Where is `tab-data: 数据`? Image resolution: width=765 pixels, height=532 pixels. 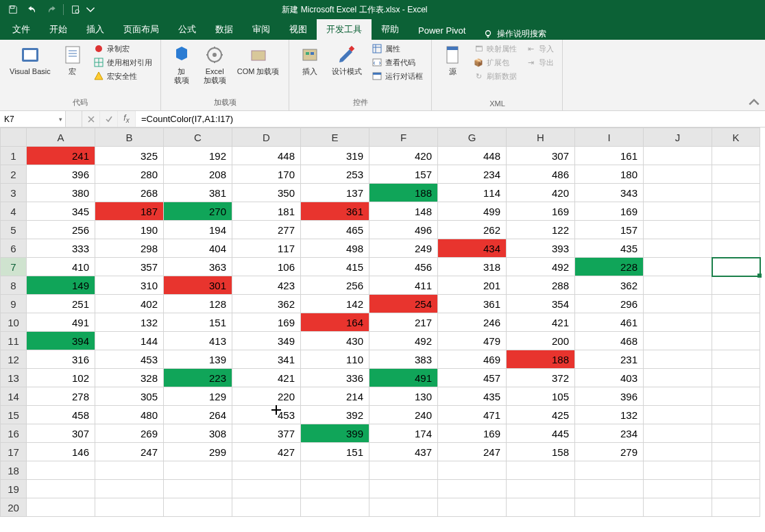 tab-data: 数据 is located at coordinates (224, 29).